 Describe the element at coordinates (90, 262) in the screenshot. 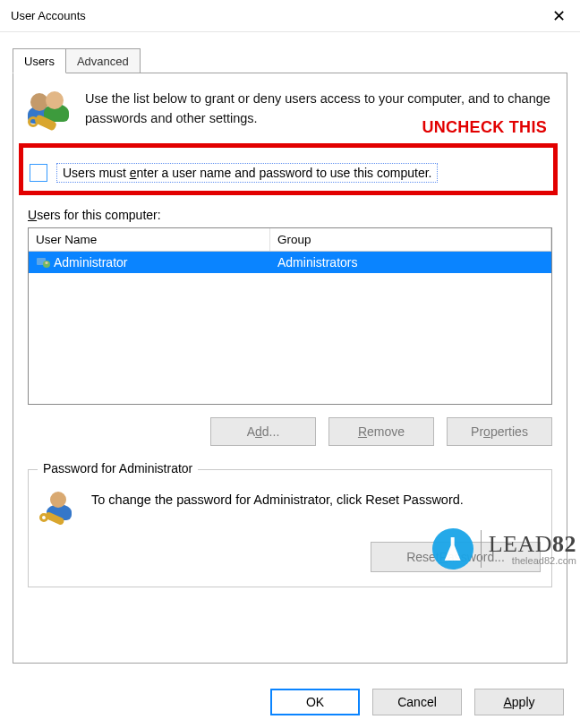

I see `users-list-username: Administrator` at that location.